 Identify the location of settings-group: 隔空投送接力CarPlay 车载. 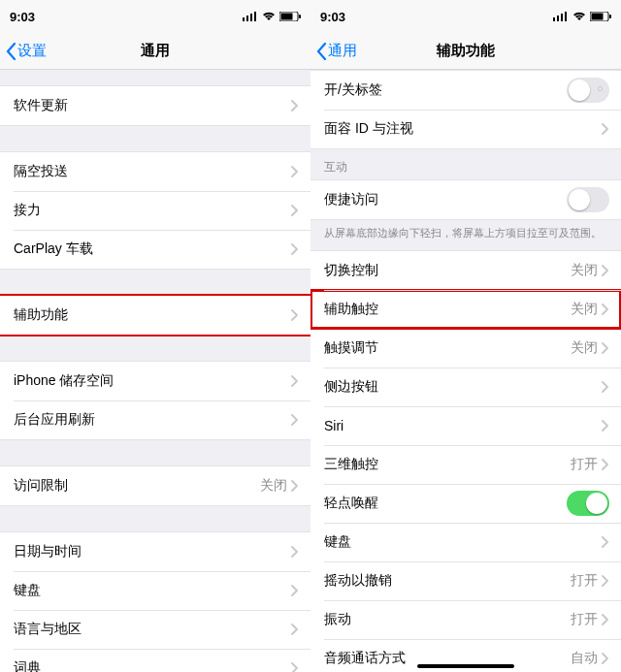
(155, 210).